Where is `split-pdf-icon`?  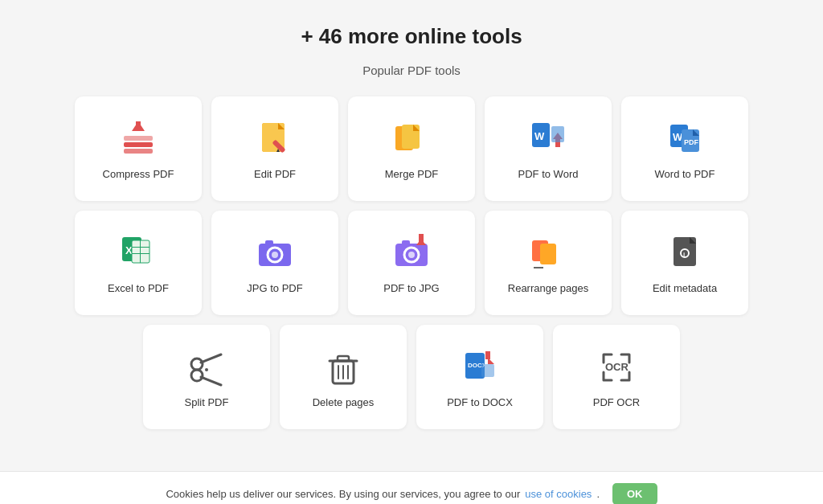 split-pdf-icon is located at coordinates (207, 367).